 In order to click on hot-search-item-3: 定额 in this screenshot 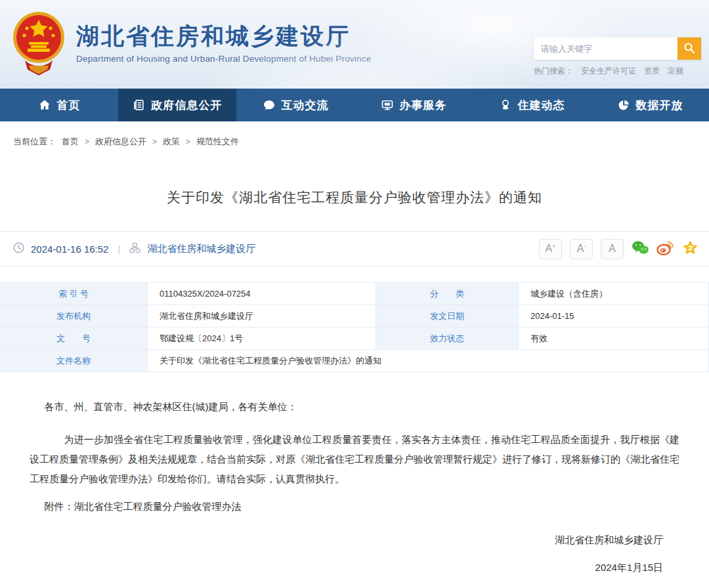, I will do `click(676, 71)`.